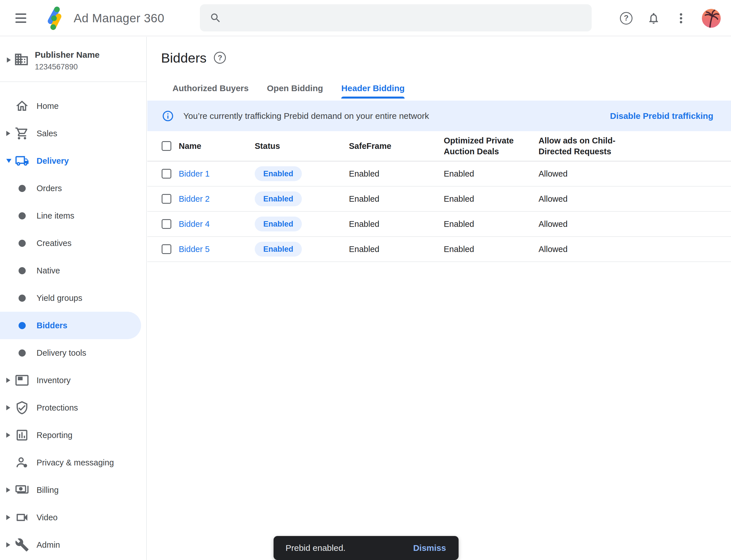 This screenshot has height=560, width=731. I want to click on sidebar-item-creatives: Creatives, so click(73, 243).